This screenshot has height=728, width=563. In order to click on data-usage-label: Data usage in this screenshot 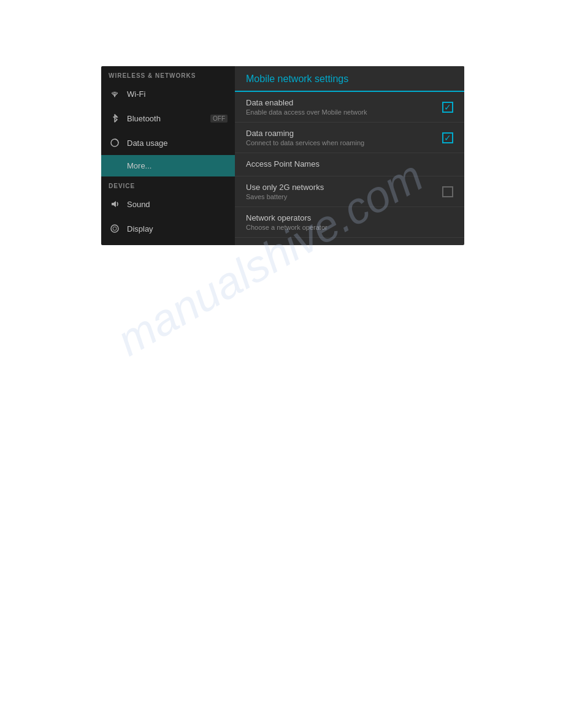, I will do `click(177, 143)`.